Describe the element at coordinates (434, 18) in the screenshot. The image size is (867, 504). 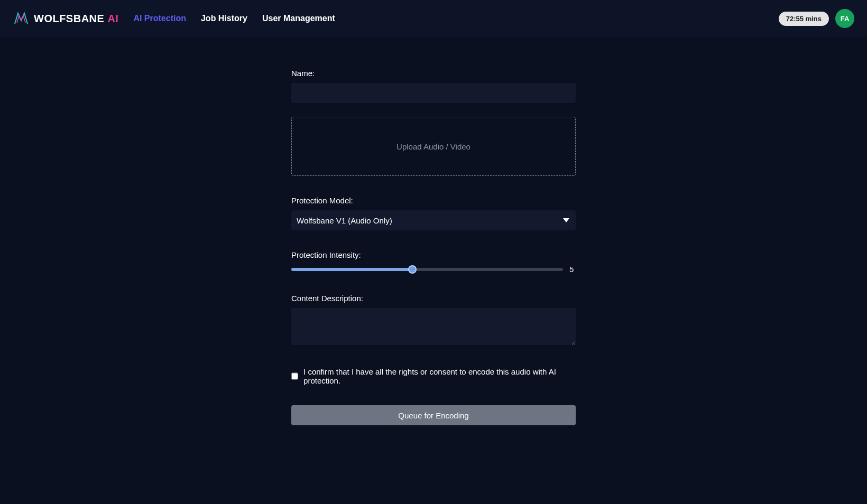
I see `header: WOLFSBANE AI AI Protection Job History U…` at that location.